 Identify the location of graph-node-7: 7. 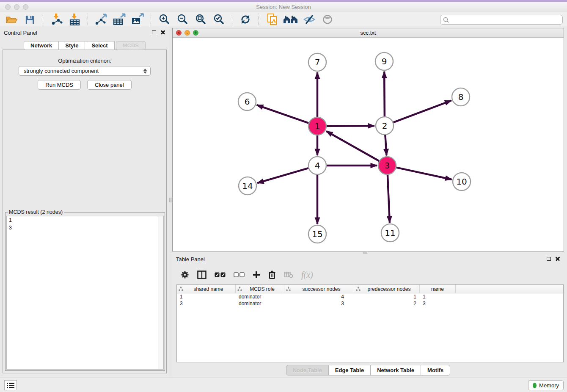
(317, 62).